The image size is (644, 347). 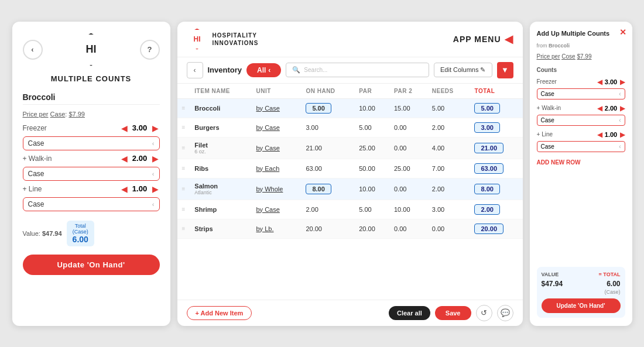 I want to click on update-onhand-button: Update 'On Hand', so click(x=91, y=264).